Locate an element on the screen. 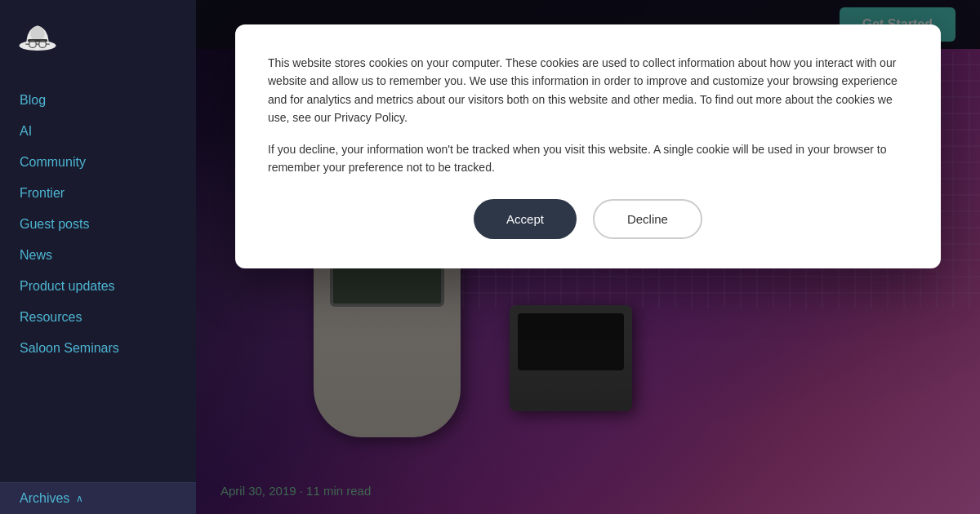  sidebar-item-archives: Archives ∧ is located at coordinates (98, 498).